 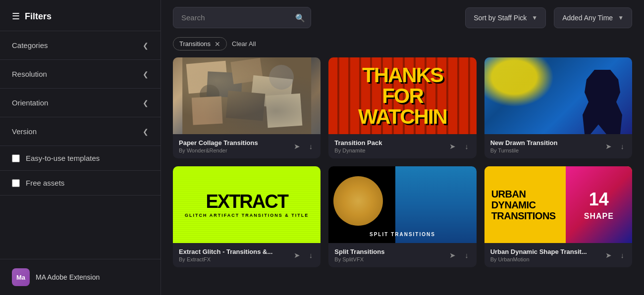 What do you see at coordinates (80, 103) in the screenshot?
I see `sidebar-section-orientation: Orientation ❮` at bounding box center [80, 103].